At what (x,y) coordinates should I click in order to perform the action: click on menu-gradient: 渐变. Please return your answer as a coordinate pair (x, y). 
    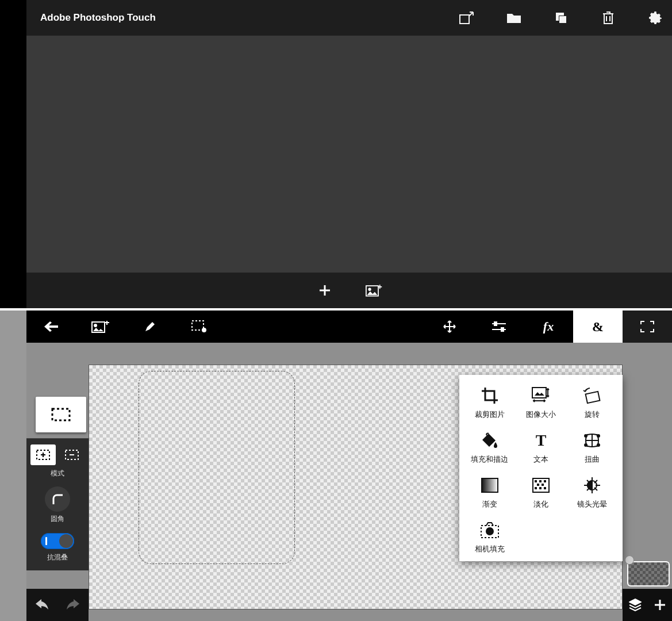
    Looking at the image, I should click on (490, 493).